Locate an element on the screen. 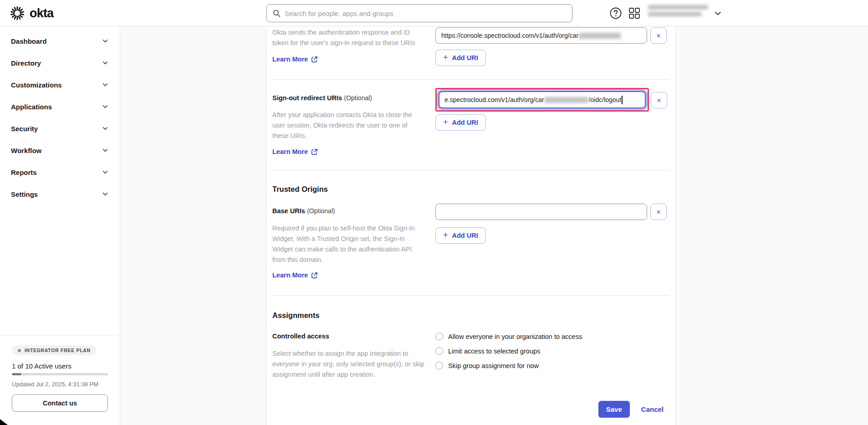  sidebar-item-applications: Applications is located at coordinates (60, 107).